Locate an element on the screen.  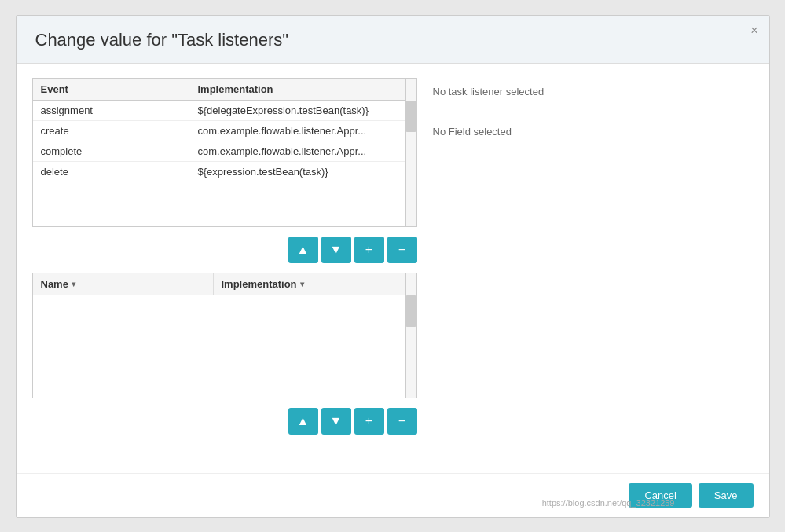
listeners-move-up-button: ▲ is located at coordinates (303, 250).